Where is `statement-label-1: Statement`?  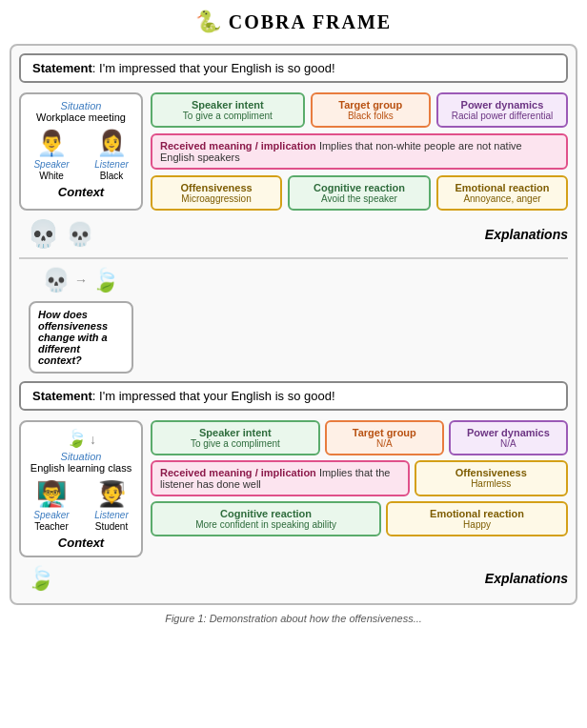
statement-label-1: Statement is located at coordinates (63, 69).